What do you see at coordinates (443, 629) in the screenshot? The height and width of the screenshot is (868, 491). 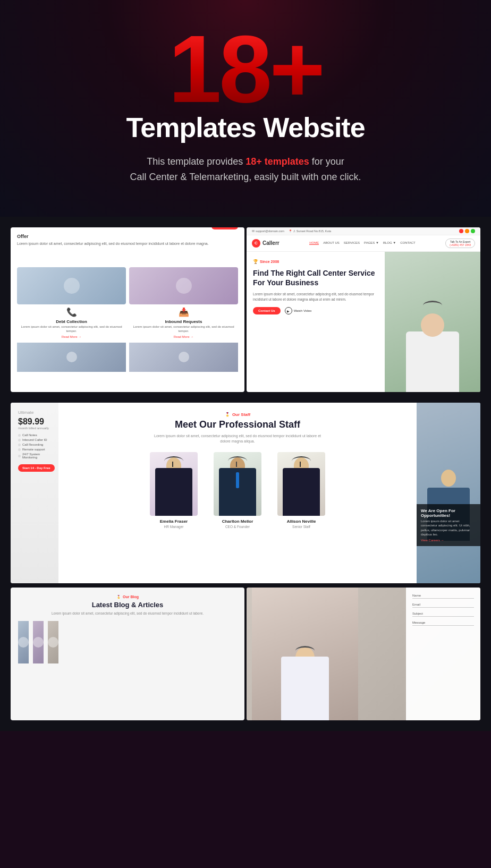 I see `form-field-message: Message` at bounding box center [443, 629].